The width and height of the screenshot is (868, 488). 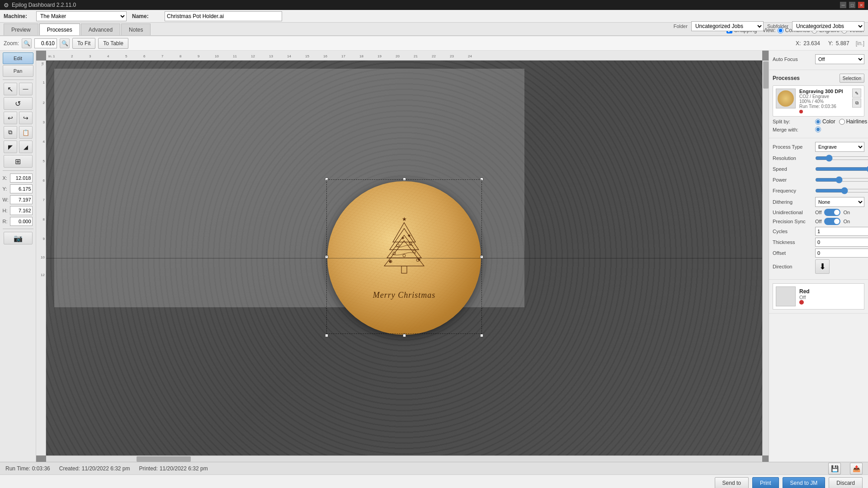 I want to click on subfolder-select: Uncategorized Jobs, so click(x=828, y=26).